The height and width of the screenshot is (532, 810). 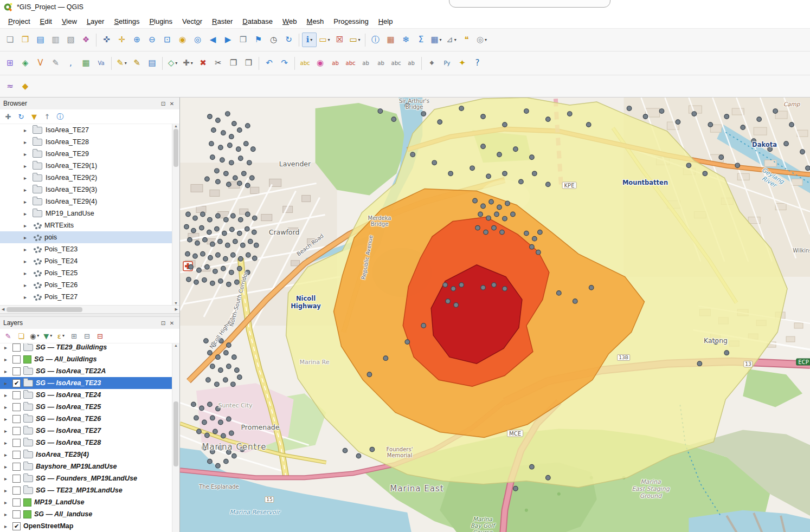 What do you see at coordinates (258, 40) in the screenshot?
I see `show-spatial-bookmarks-button: ⚑` at bounding box center [258, 40].